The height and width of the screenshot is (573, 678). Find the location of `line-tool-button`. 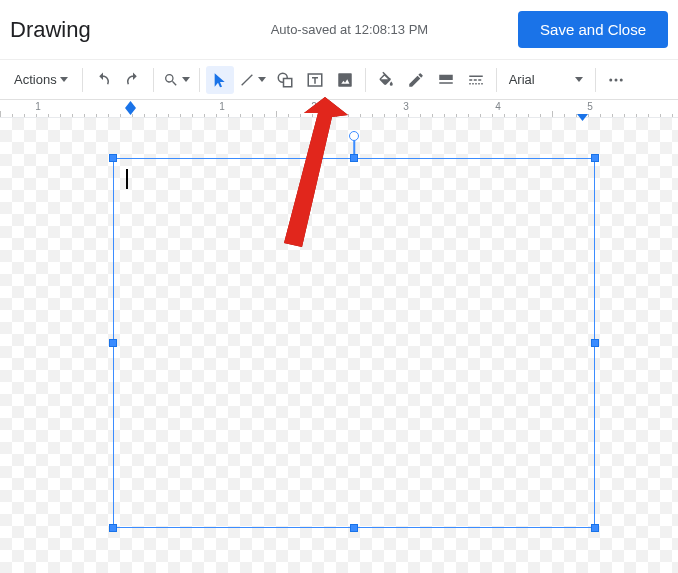

line-tool-button is located at coordinates (252, 80).